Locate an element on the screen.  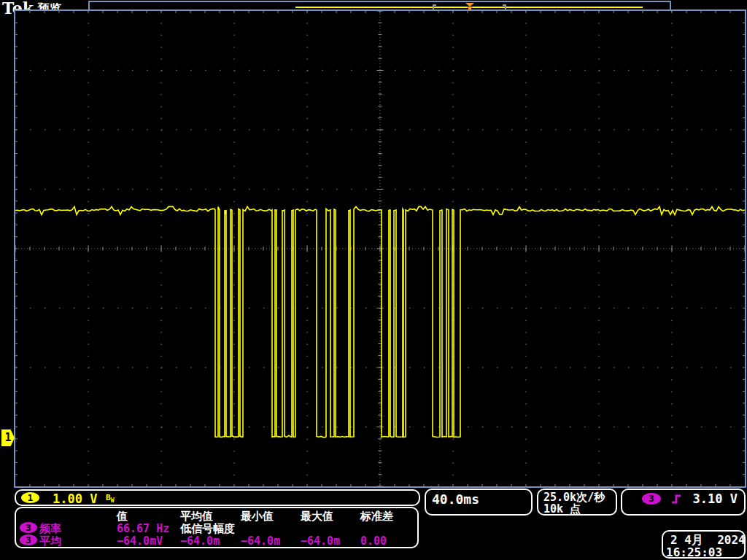
meas-row1-source-badge: 3 is located at coordinates (28, 528).